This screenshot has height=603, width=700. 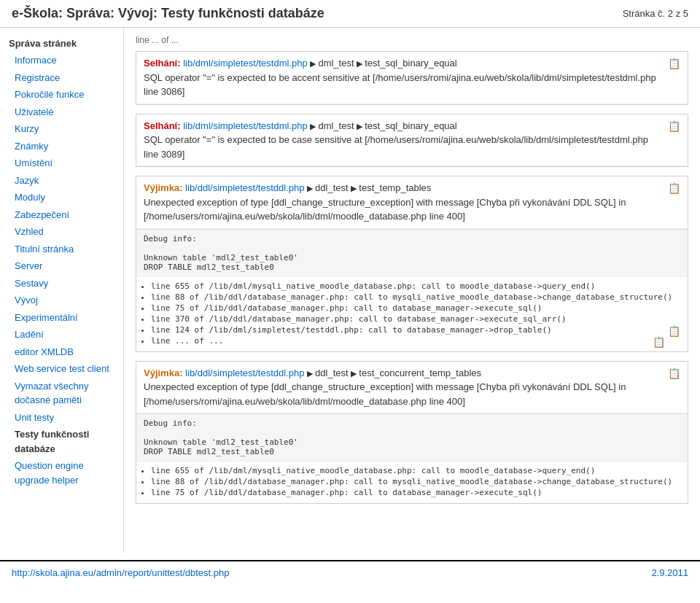 What do you see at coordinates (245, 125) in the screenshot?
I see `link-2: lib/dml/simpletest/testdml.php` at bounding box center [245, 125].